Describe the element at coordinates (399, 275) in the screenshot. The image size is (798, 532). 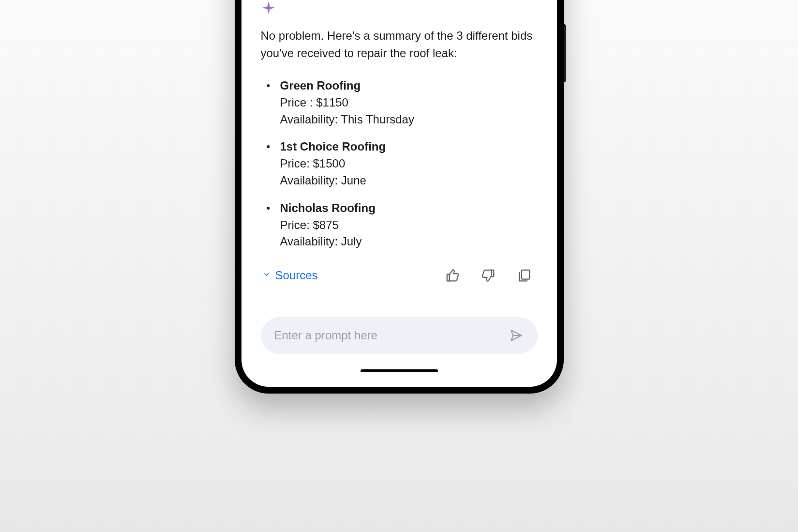
I see `actions-row: Sources` at that location.